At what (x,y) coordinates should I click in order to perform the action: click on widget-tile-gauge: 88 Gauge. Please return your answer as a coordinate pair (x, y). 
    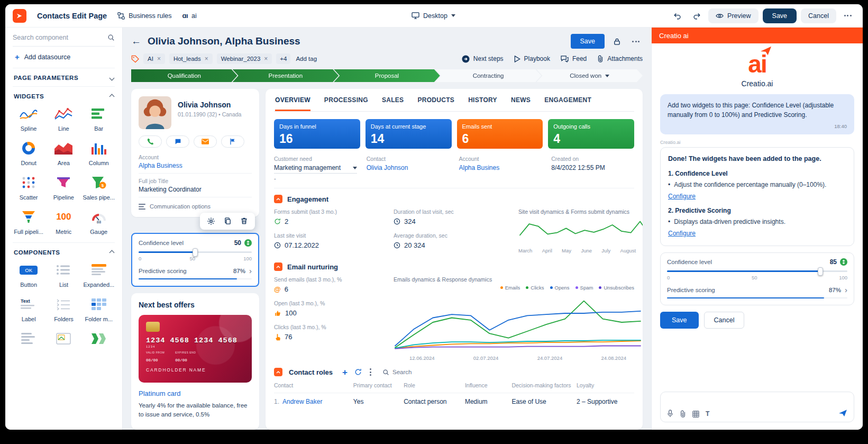
    Looking at the image, I should click on (98, 222).